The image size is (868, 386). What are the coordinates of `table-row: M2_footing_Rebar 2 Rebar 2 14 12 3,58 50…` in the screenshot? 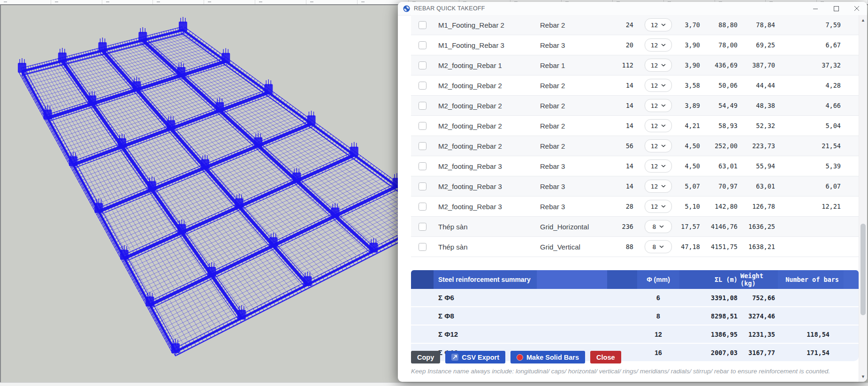 It's located at (635, 85).